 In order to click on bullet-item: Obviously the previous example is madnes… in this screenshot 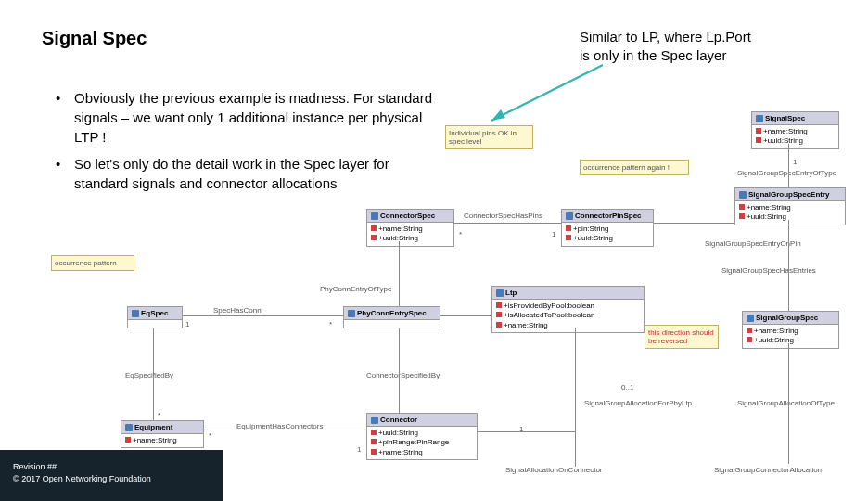, I will do `click(250, 117)`.